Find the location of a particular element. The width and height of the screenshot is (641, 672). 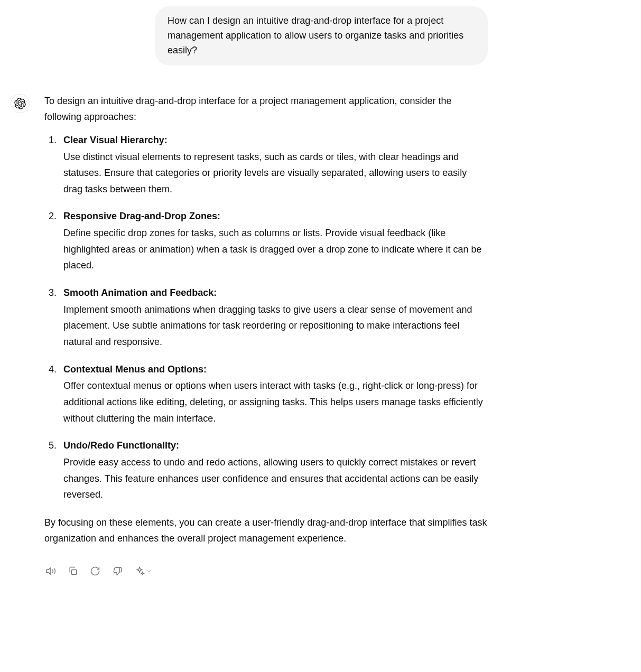

list-item: Responsive Drag-and-Drop Zones: Define s… is located at coordinates (276, 241).